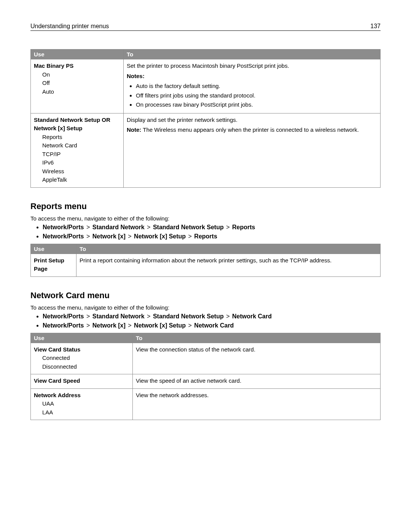 This screenshot has height=532, width=411. Describe the element at coordinates (206, 377) in the screenshot. I see `menu-table-netcard: Use To View Card Status Connected Discon…` at that location.